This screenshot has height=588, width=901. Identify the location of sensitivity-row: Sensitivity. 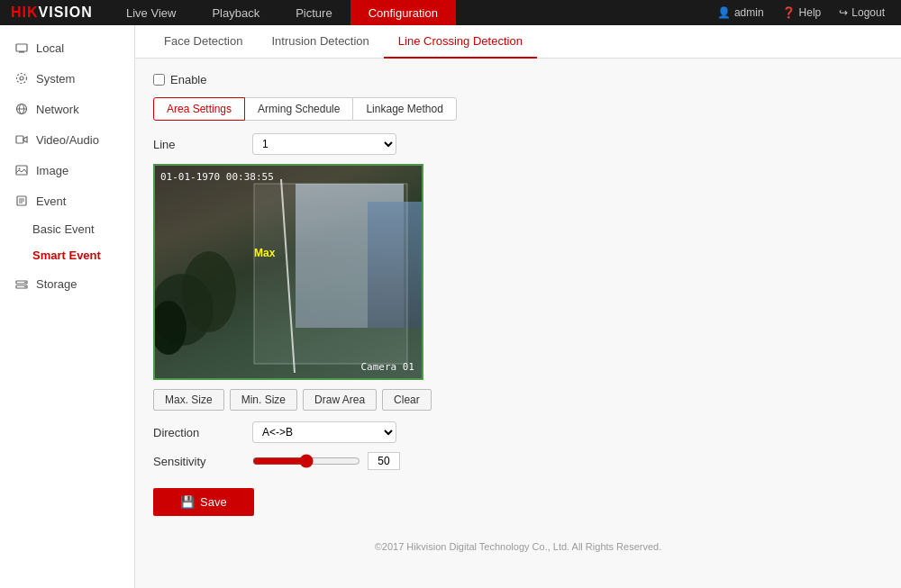
(518, 461).